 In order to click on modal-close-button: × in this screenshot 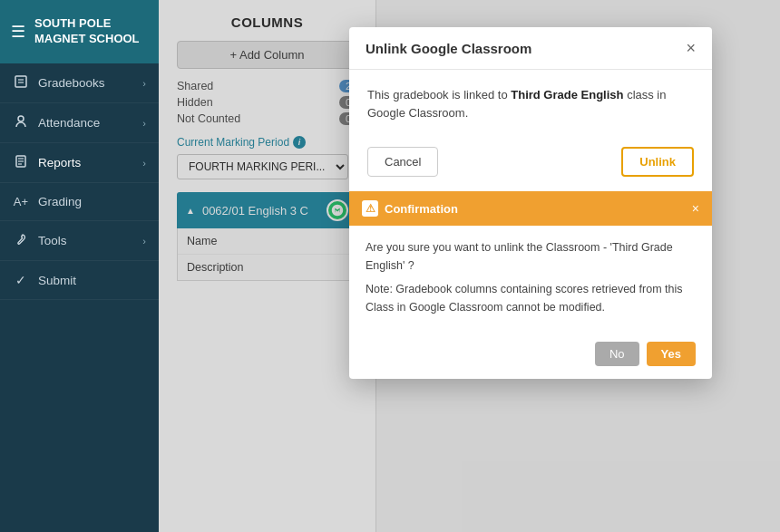, I will do `click(691, 48)`.